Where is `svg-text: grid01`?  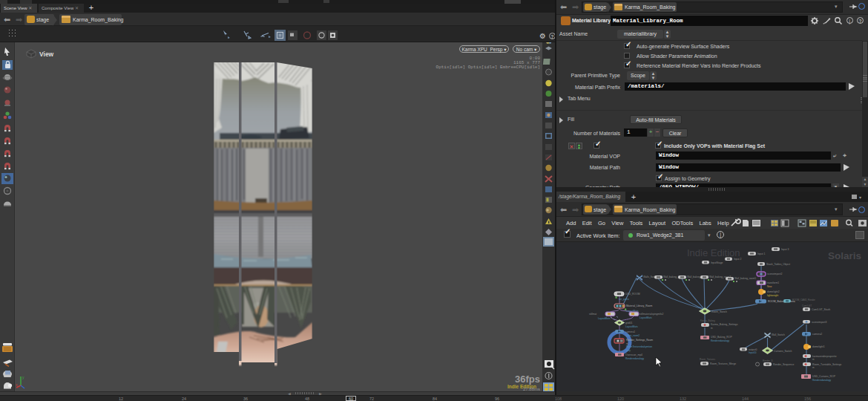 svg-text: grid01 is located at coordinates (629, 323).